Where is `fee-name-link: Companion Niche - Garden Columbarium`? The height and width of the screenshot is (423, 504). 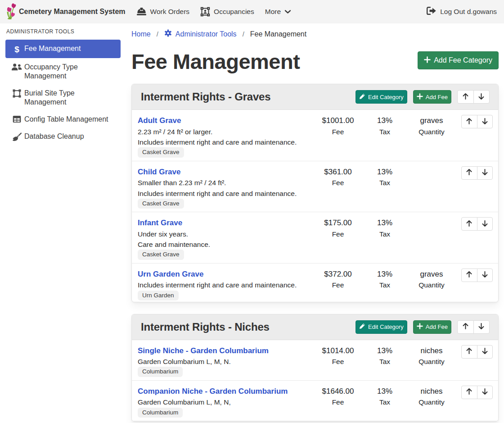
fee-name-link: Companion Niche - Garden Columbarium is located at coordinates (212, 391).